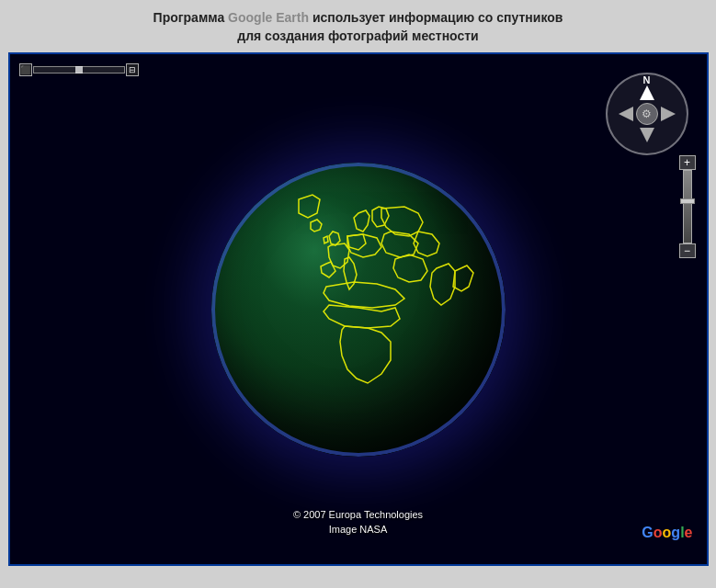 The width and height of the screenshot is (716, 588). I want to click on page-header: Программа Google Earth использует информ…, so click(358, 26).